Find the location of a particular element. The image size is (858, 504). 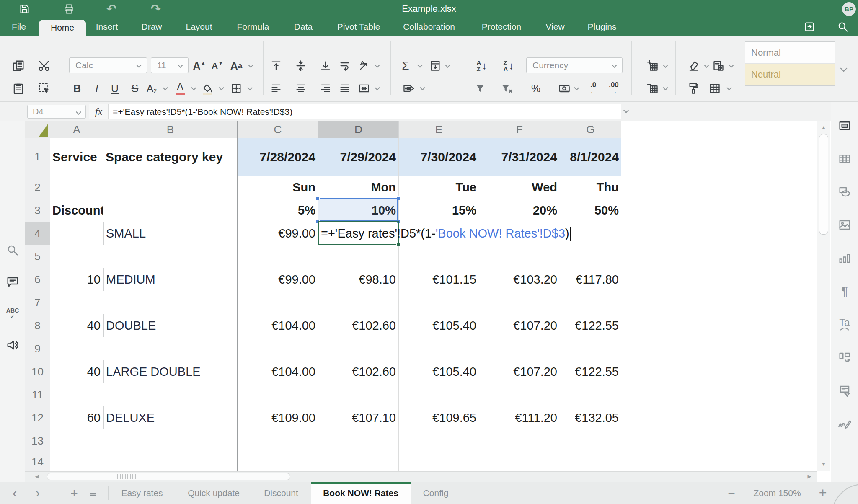

cell-A1: Service is located at coordinates (77, 157).